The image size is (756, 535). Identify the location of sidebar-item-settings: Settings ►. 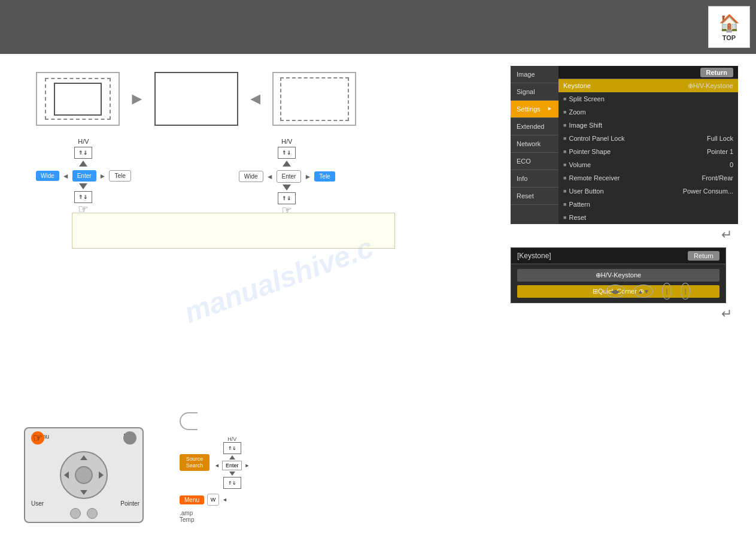
(535, 109).